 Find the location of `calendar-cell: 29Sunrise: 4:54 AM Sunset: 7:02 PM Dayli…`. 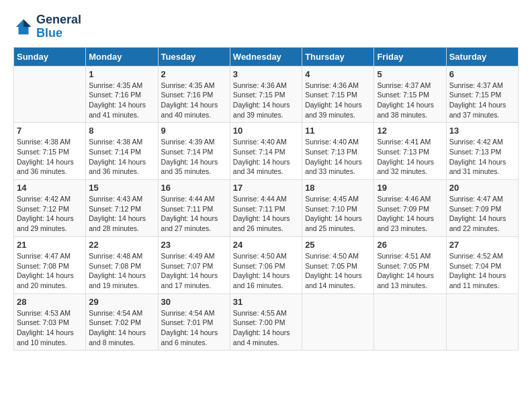

calendar-cell: 29Sunrise: 4:54 AM Sunset: 7:02 PM Dayli… is located at coordinates (122, 322).